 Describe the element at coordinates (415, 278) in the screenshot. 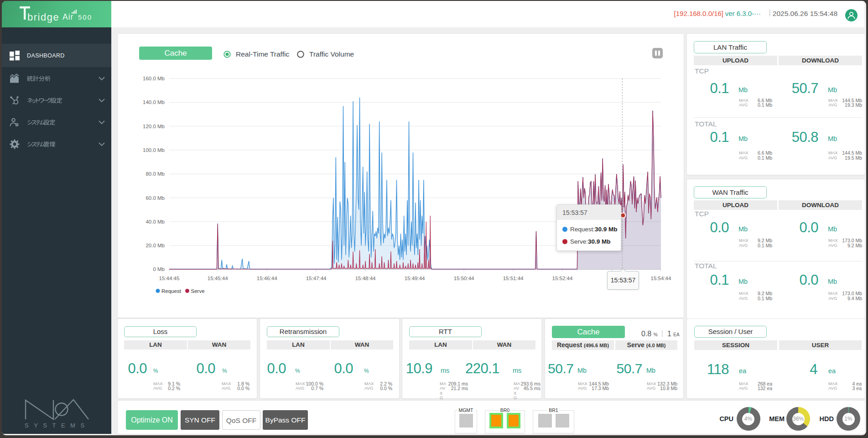

I see `svg-text: 15:49:44` at that location.